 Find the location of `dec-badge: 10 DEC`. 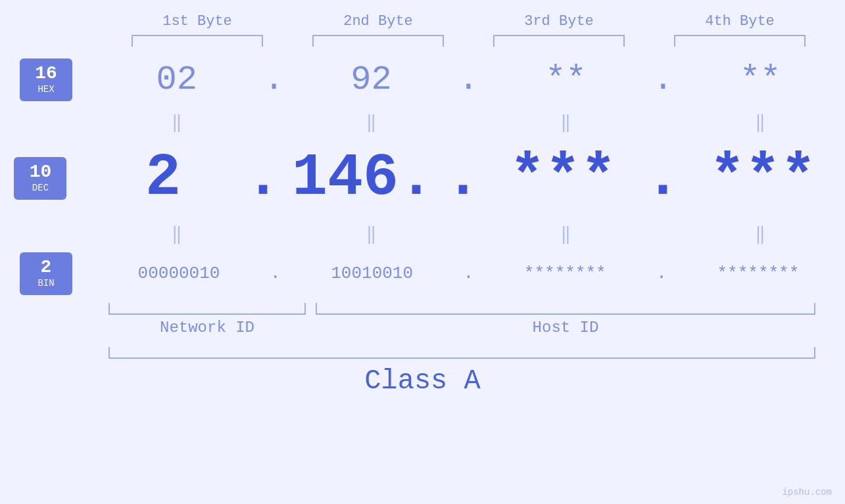

dec-badge: 10 DEC is located at coordinates (40, 179).